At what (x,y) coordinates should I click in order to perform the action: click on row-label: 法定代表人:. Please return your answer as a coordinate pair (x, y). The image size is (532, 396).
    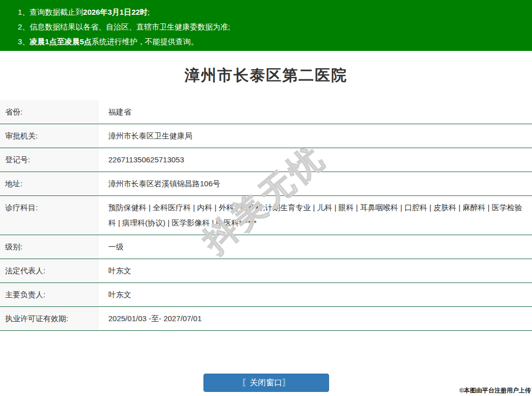
    Looking at the image, I should click on (49, 271).